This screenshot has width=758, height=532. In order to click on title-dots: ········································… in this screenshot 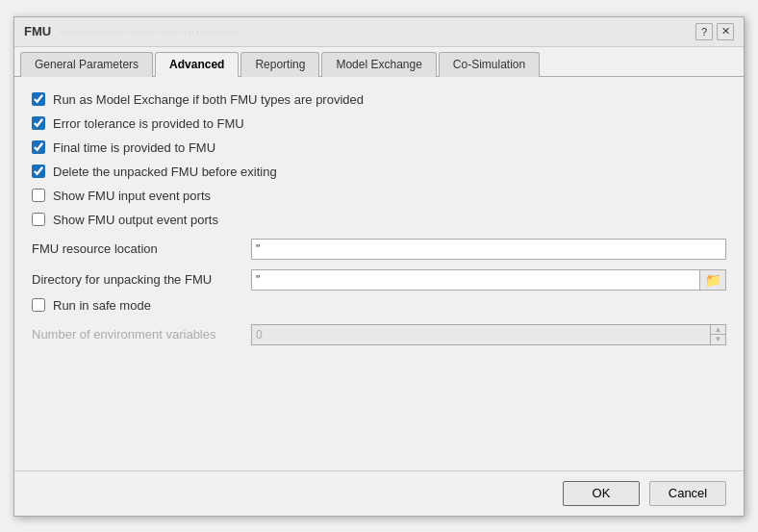, I will do `click(150, 32)`.